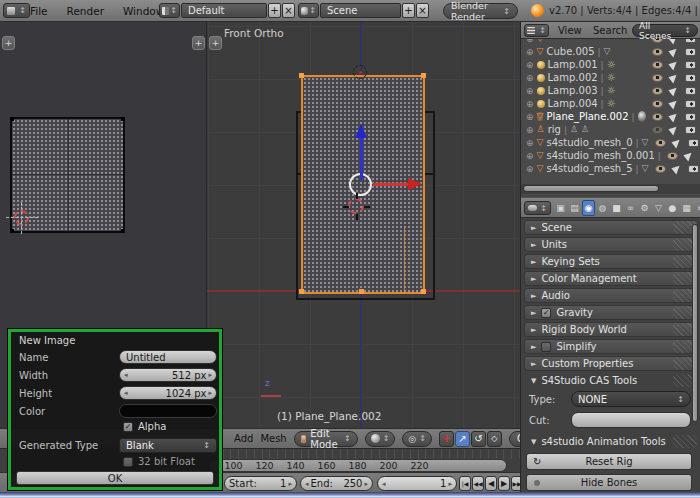  I want to click on panel-simplify: ►Simplify, so click(611, 346).